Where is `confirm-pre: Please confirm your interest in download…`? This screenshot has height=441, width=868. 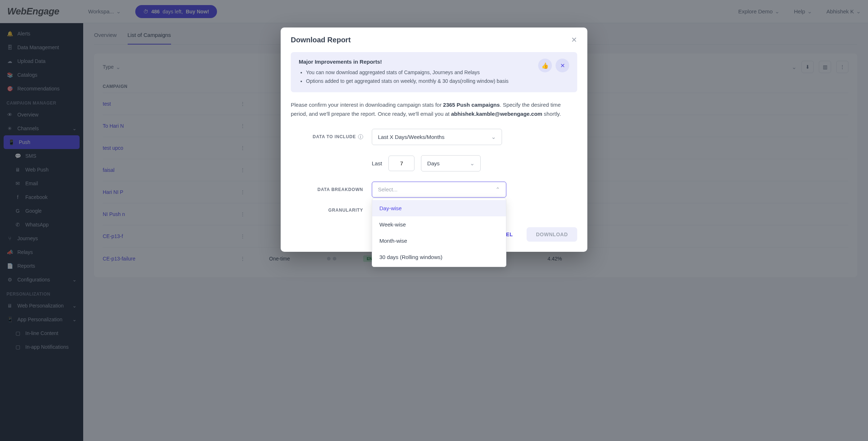
confirm-pre: Please confirm your interest in download… is located at coordinates (367, 105).